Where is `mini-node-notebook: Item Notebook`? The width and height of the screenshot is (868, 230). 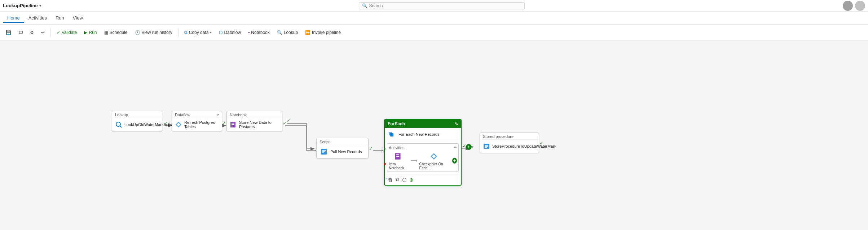 mini-node-notebook: Item Notebook is located at coordinates (398, 161).